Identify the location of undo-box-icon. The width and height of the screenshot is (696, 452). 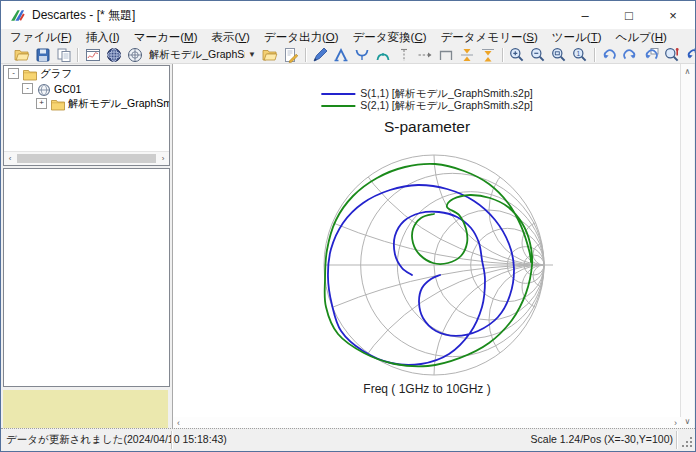
(651, 55).